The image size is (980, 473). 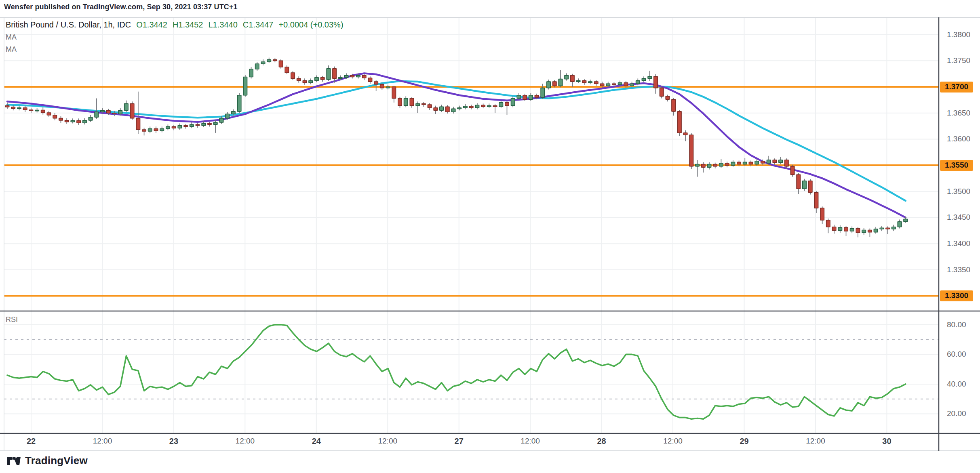 I want to click on price-level-badge: 1.3550, so click(x=957, y=166).